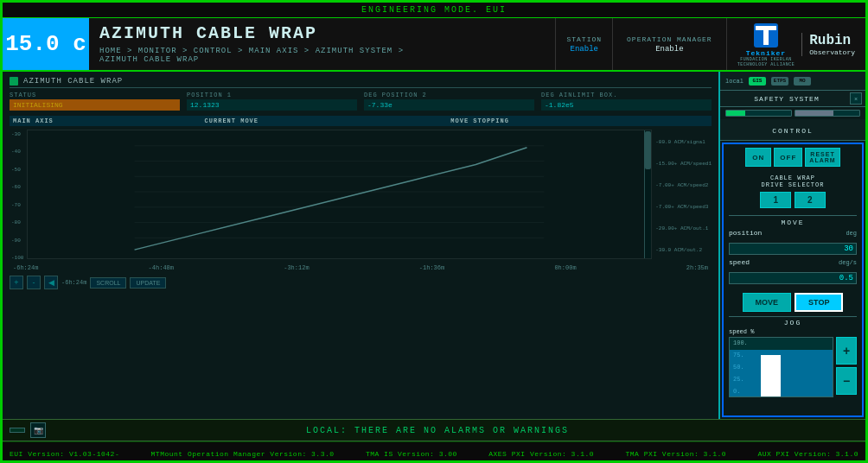  I want to click on safety-mo-indicator: MO, so click(802, 81).